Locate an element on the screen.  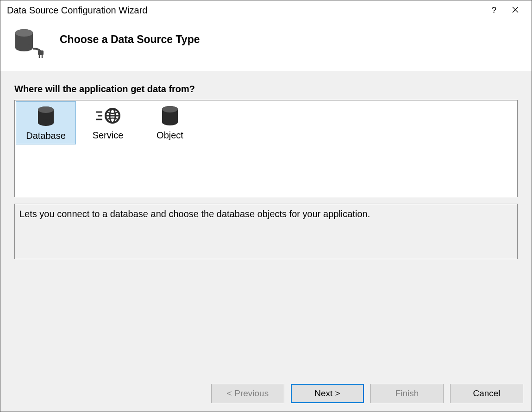
page-heading: Choose a Data Source Type is located at coordinates (130, 40).